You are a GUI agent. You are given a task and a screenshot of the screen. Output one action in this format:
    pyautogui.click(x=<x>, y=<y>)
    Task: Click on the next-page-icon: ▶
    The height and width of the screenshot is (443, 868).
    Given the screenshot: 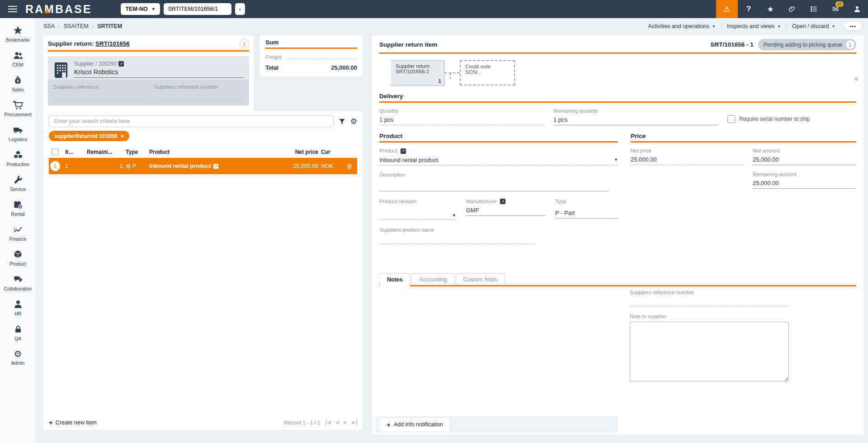 What is the action you would take?
    pyautogui.click(x=345, y=423)
    